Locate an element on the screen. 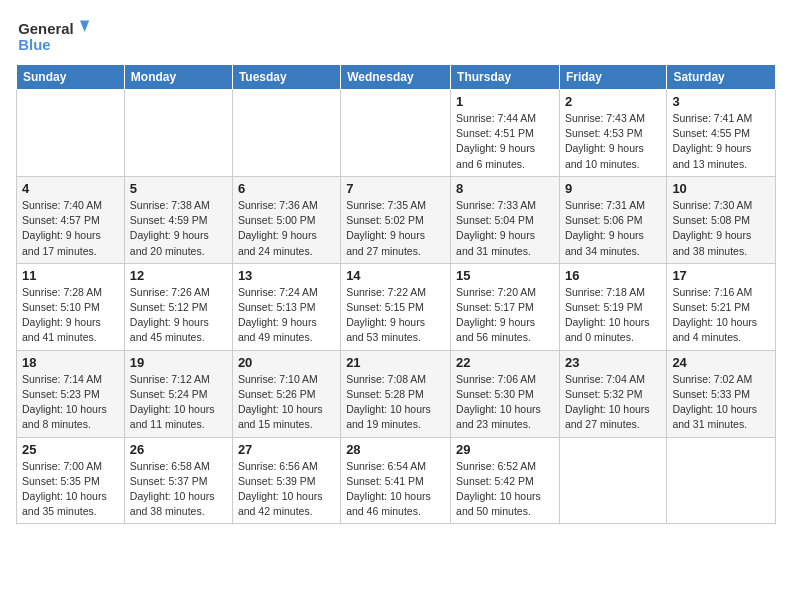 This screenshot has width=792, height=612. day-info: Sunrise: 7:08 AM Sunset: 5:28 PM Dayligh… is located at coordinates (396, 402).